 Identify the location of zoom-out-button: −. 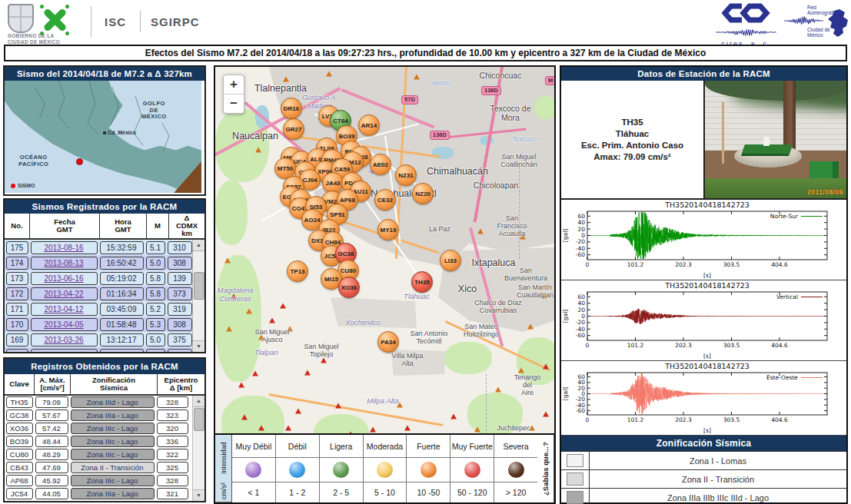
(234, 104).